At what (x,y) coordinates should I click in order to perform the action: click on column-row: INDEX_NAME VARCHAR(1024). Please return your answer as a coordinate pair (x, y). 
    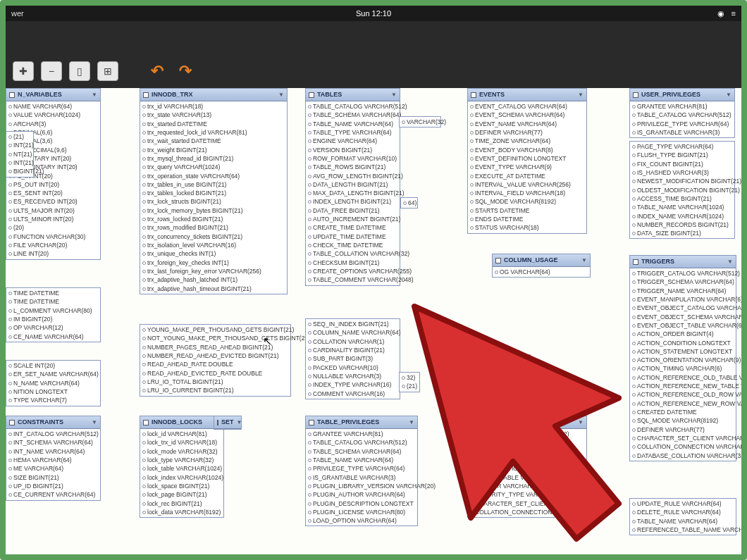
    Looking at the image, I should click on (682, 216).